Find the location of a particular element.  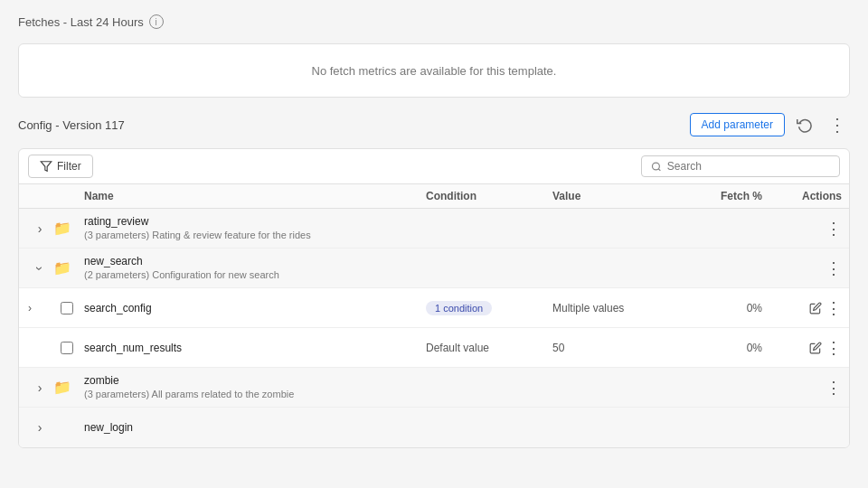

table-row: › 📁 zombie (3 parameters) All params rel… is located at coordinates (434, 388).